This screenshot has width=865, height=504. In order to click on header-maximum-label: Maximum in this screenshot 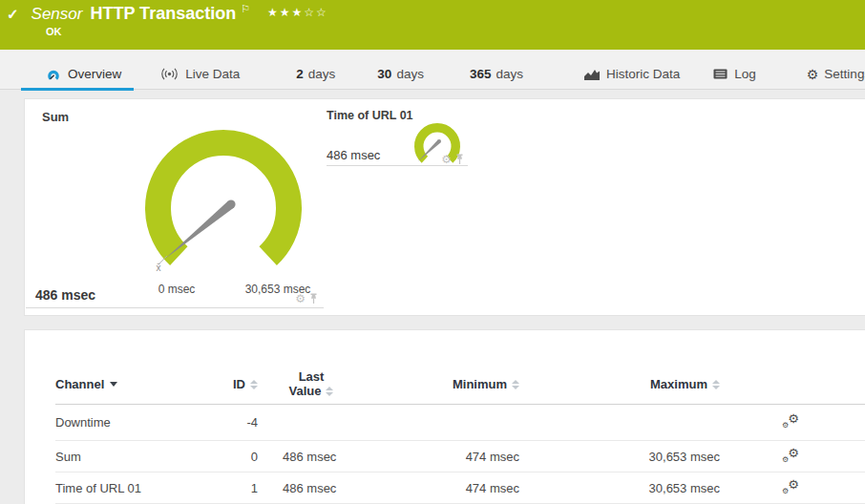, I will do `click(679, 384)`.